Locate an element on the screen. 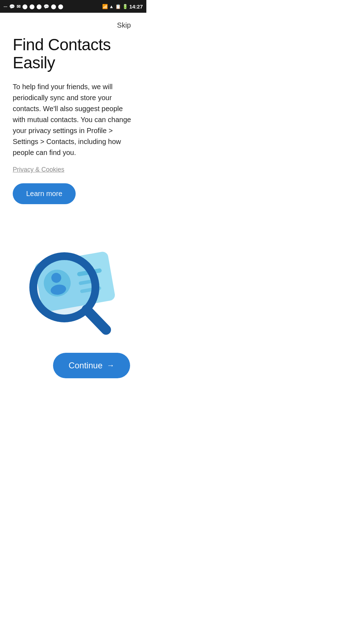  status-right-icons: 📶 ▲ 📋 🔋 14:27 is located at coordinates (122, 6).